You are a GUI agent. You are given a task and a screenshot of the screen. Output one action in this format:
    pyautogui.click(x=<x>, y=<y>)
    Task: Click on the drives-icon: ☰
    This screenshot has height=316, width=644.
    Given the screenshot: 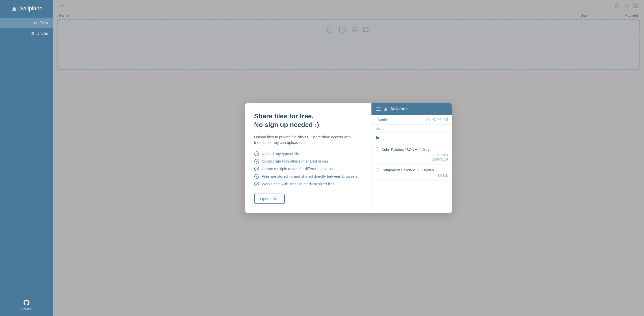 What is the action you would take?
    pyautogui.click(x=33, y=34)
    